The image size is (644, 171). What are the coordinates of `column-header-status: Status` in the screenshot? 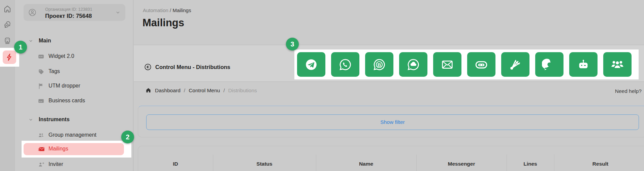 It's located at (264, 164).